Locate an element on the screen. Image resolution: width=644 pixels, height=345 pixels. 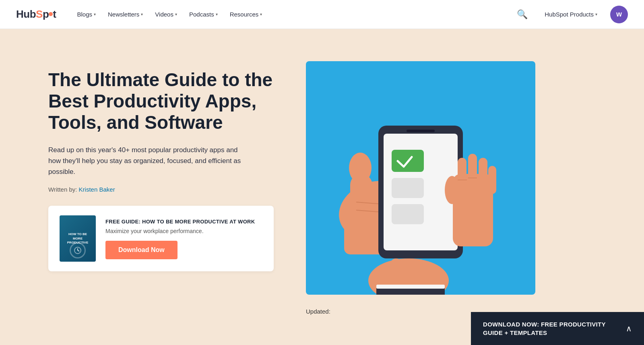
bottom-bar: DOWNLOAD NOW: FREE PRODUCTIVITY GUIDE + … is located at coordinates (557, 328).